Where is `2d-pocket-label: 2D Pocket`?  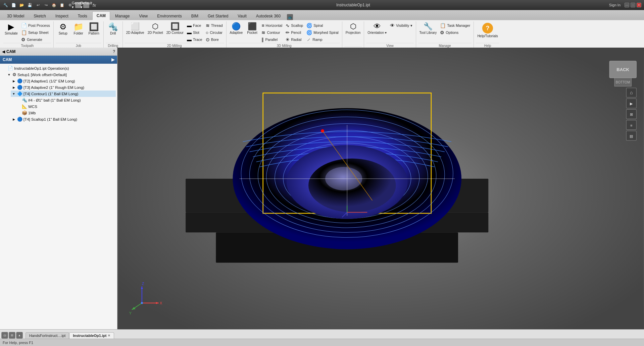
2d-pocket-label: 2D Pocket is located at coordinates (155, 33).